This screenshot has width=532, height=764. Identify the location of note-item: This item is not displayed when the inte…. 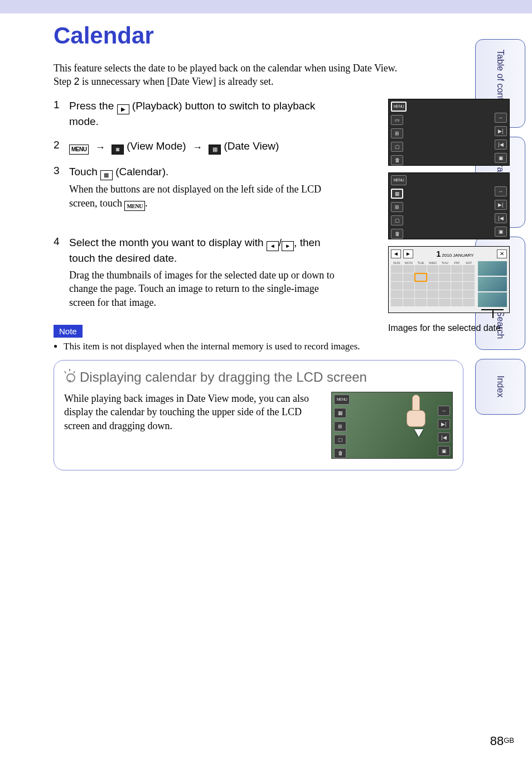
(263, 347).